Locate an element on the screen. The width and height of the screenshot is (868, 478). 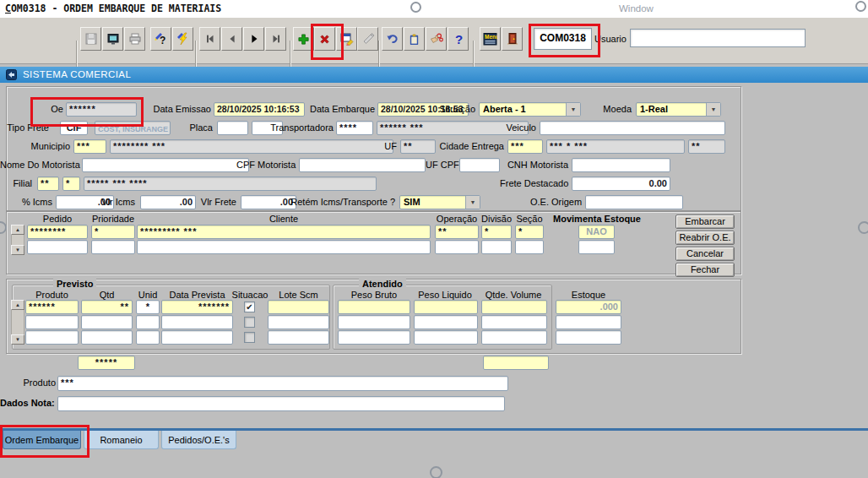
produto-footer-field: *** is located at coordinates (283, 383).